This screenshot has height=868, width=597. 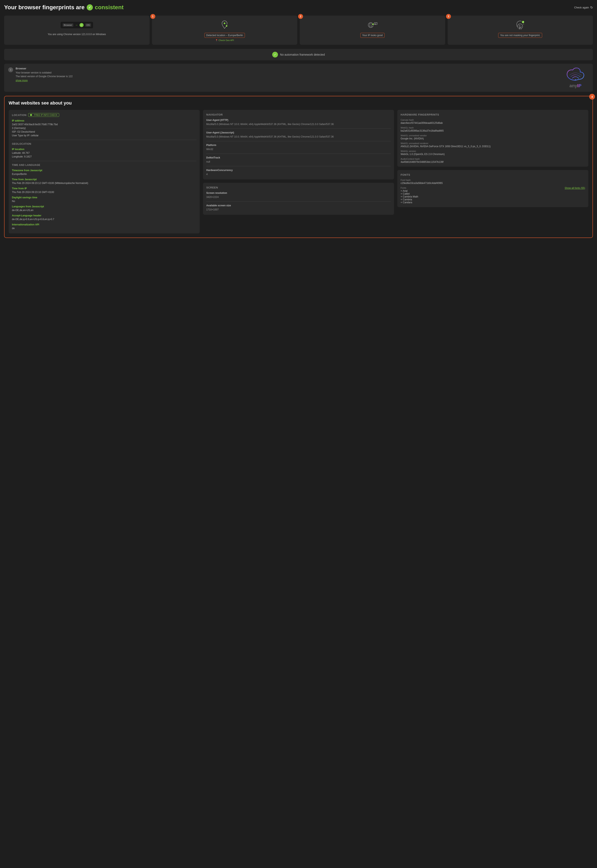 What do you see at coordinates (34, 135) in the screenshot?
I see `user-type-value: cellular` at bounding box center [34, 135].